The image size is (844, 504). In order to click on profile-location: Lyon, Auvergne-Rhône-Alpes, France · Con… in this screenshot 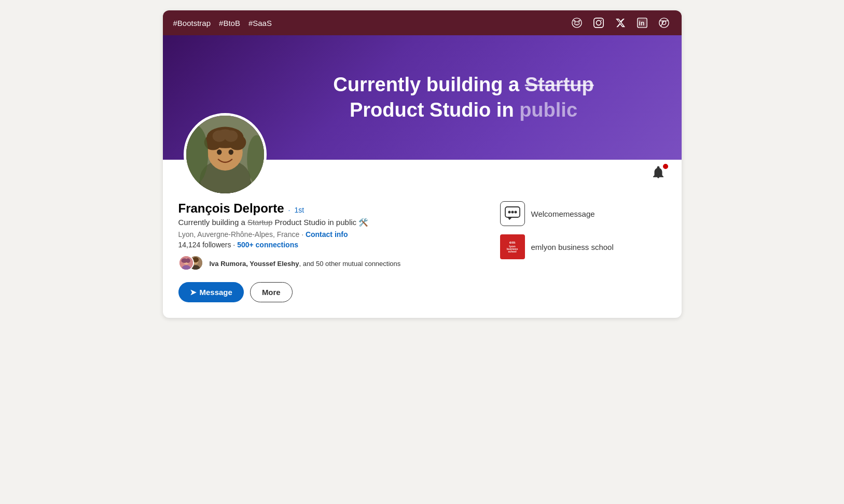, I will do `click(339, 234)`.